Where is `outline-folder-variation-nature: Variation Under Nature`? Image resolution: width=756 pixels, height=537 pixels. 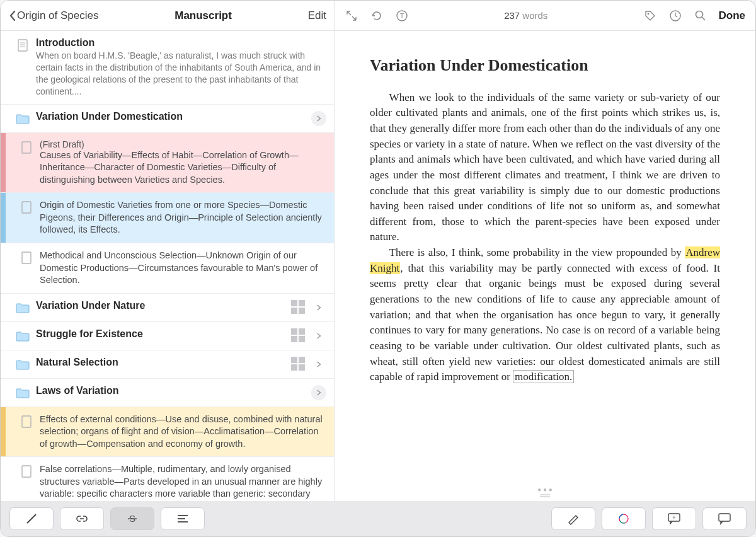
outline-folder-variation-nature: Variation Under Nature is located at coordinates (168, 308).